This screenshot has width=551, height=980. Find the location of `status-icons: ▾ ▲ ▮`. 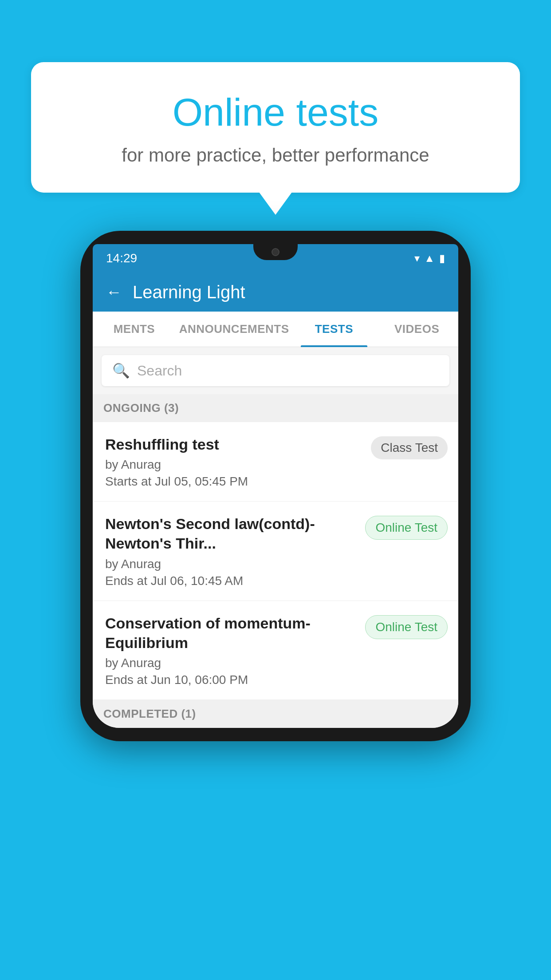

status-icons: ▾ ▲ ▮ is located at coordinates (429, 258).